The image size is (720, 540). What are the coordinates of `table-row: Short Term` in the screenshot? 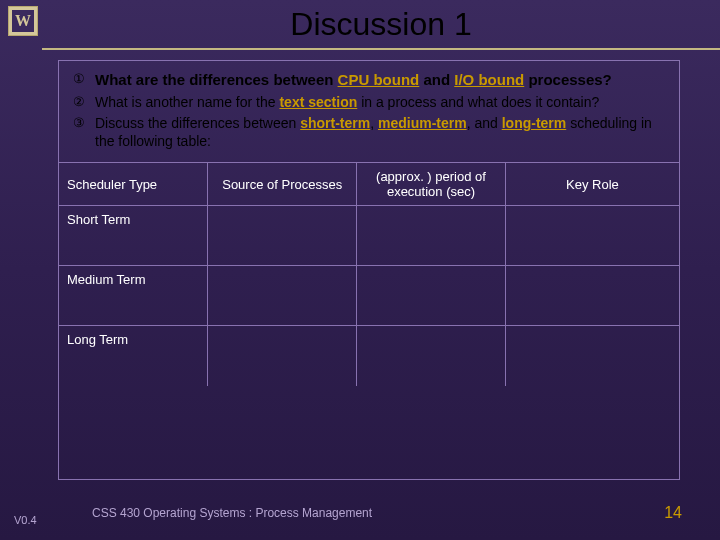 It's located at (369, 236).